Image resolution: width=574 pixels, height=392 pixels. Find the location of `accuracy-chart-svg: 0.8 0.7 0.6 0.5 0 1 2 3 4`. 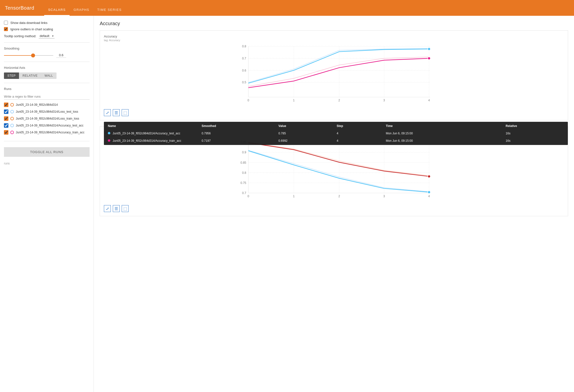

accuracy-chart-svg: 0.8 0.7 0.6 0.5 0 1 2 3 4 is located at coordinates (334, 76).